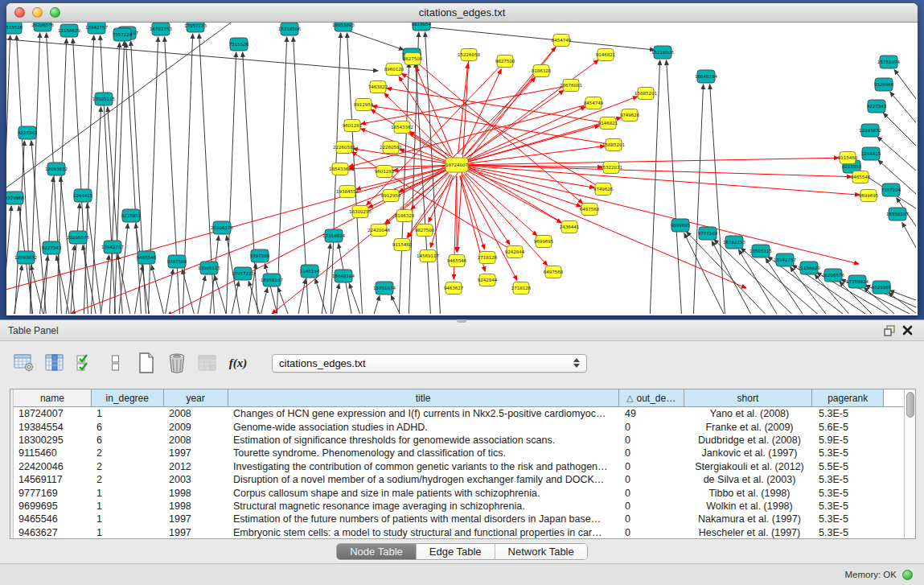  Describe the element at coordinates (116, 363) in the screenshot. I see `unselect-rows-icon` at that location.